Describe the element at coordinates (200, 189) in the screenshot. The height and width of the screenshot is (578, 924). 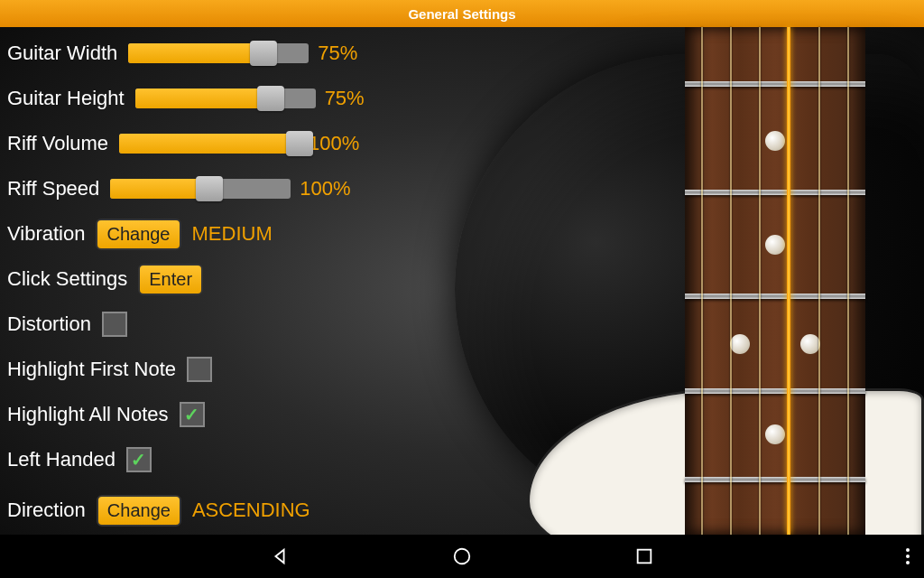
I see `slider-riff-speed` at that location.